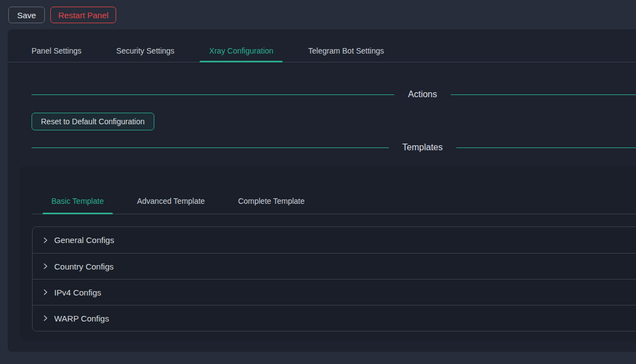 This screenshot has width=636, height=364. What do you see at coordinates (77, 204) in the screenshot?
I see `tab-basic-template: Basic Template` at bounding box center [77, 204].